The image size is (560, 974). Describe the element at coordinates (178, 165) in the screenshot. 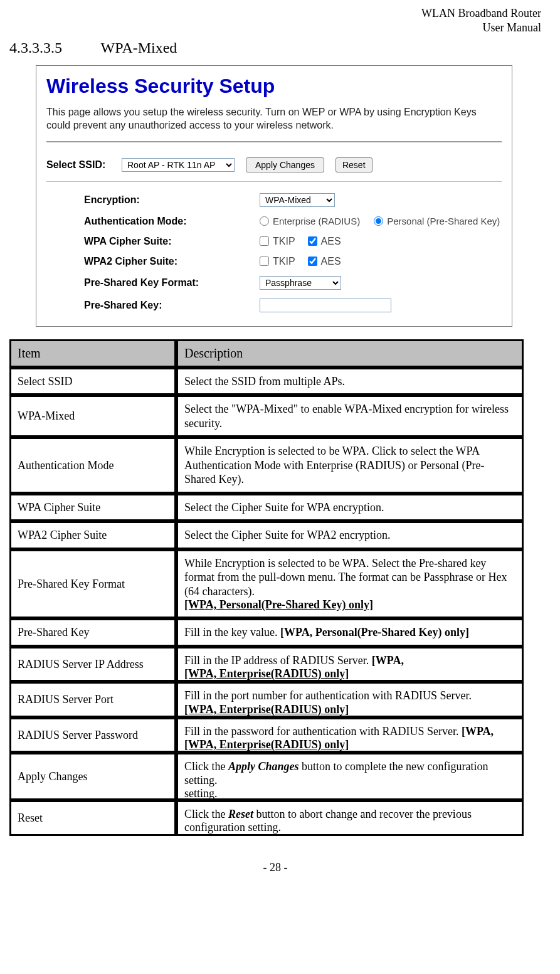

I see `select-ssid-dropdown: Root AP - RTK 11n AP` at that location.